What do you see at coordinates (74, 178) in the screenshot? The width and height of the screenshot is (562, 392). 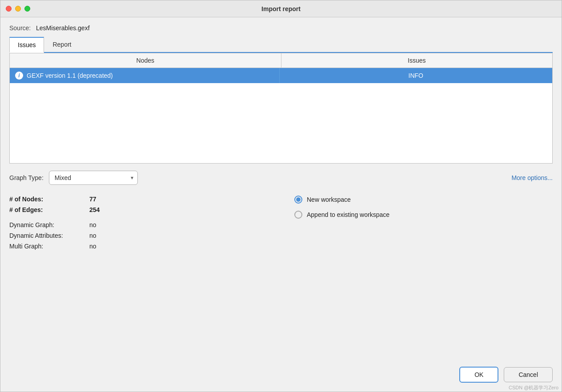 I see `graph-type-group: Graph Type: Directed Undirected Mixed ▾` at bounding box center [74, 178].